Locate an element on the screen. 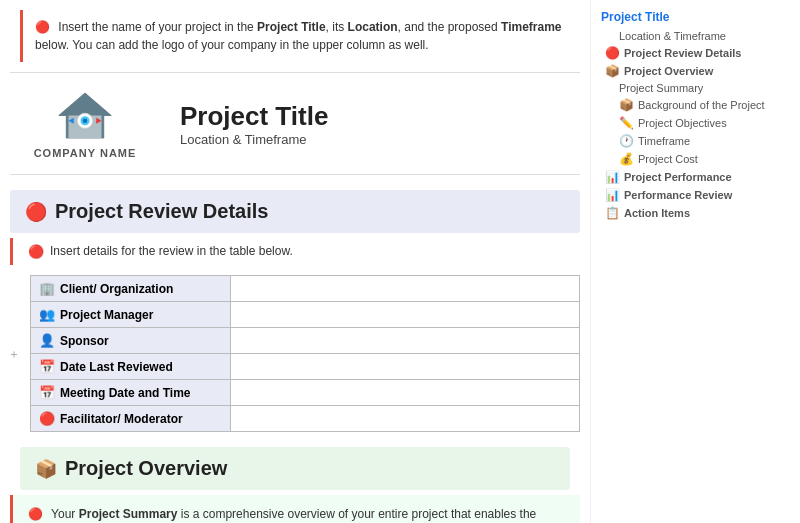  sidebar-objectives-icon: ✏️ is located at coordinates (626, 123).